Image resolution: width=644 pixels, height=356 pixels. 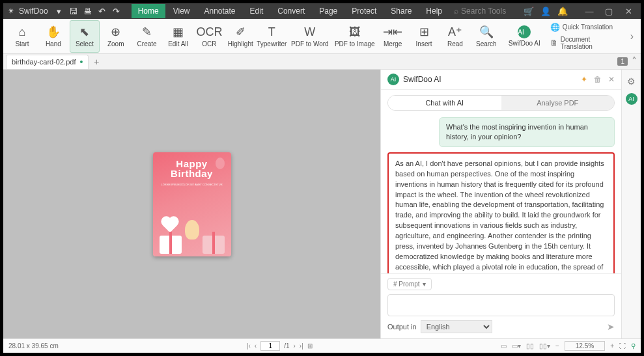 I want to click on close-button: ✕, so click(x=628, y=12).